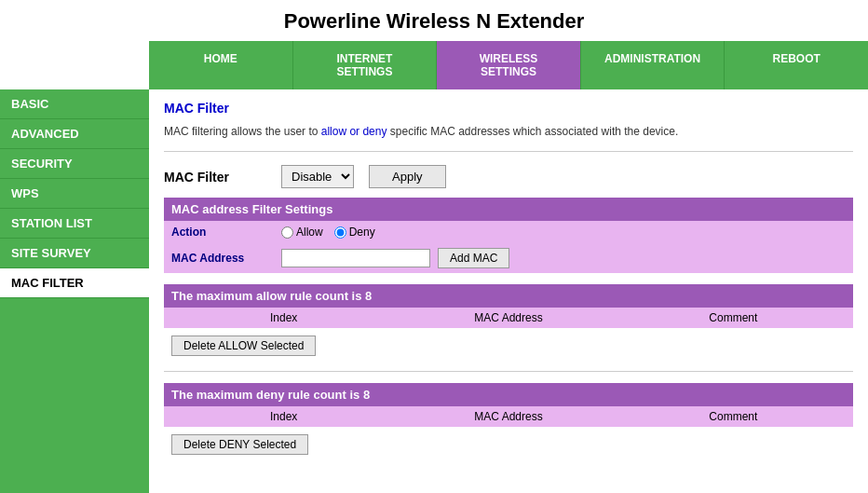  What do you see at coordinates (509, 258) in the screenshot?
I see `mac-address-row: MAC Address Add MAC` at bounding box center [509, 258].